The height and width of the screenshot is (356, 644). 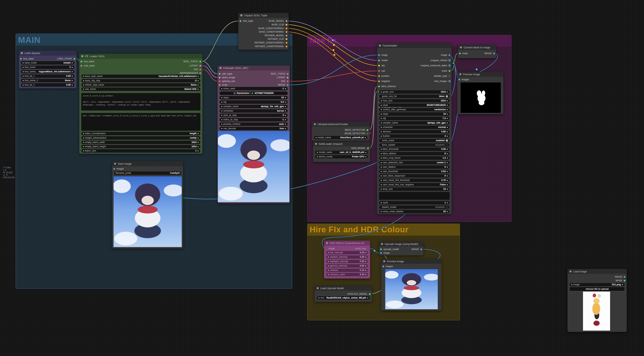 I want to click on widget-empty_latent_height: ◀empty_latent_height1024▶, so click(x=141, y=147).